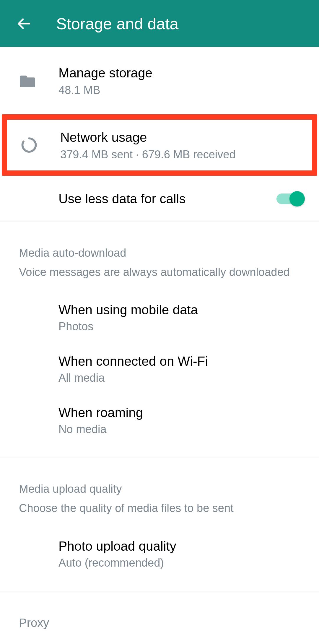 This screenshot has height=644, width=319. Describe the element at coordinates (160, 369) in the screenshot. I see `wifi-item: When connected on Wi-Fi All media` at that location.